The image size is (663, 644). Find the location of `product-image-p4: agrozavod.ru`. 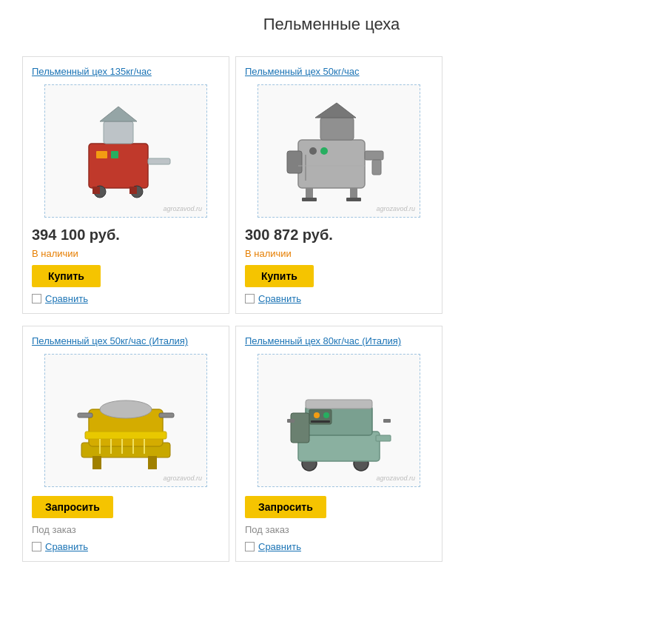

product-image-p4: agrozavod.ru is located at coordinates (339, 420).